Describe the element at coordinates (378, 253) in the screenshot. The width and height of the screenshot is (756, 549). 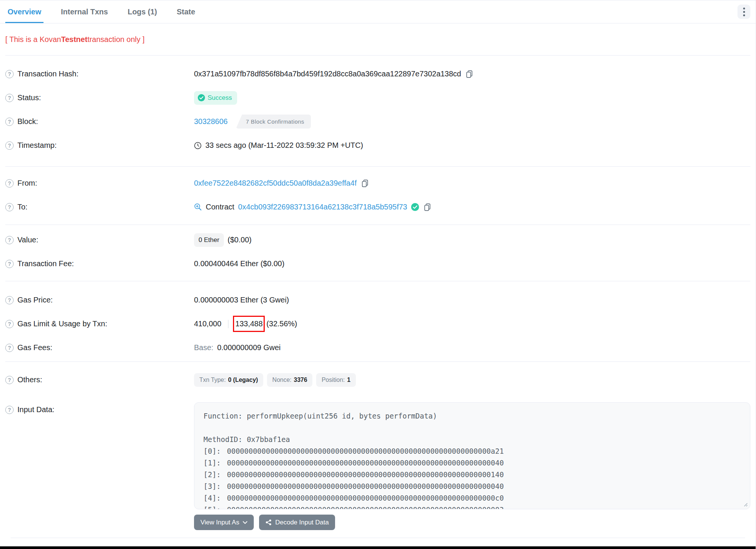
I see `section-value: ? Value: 0 Ether ($0.00) ? Transaction F…` at that location.